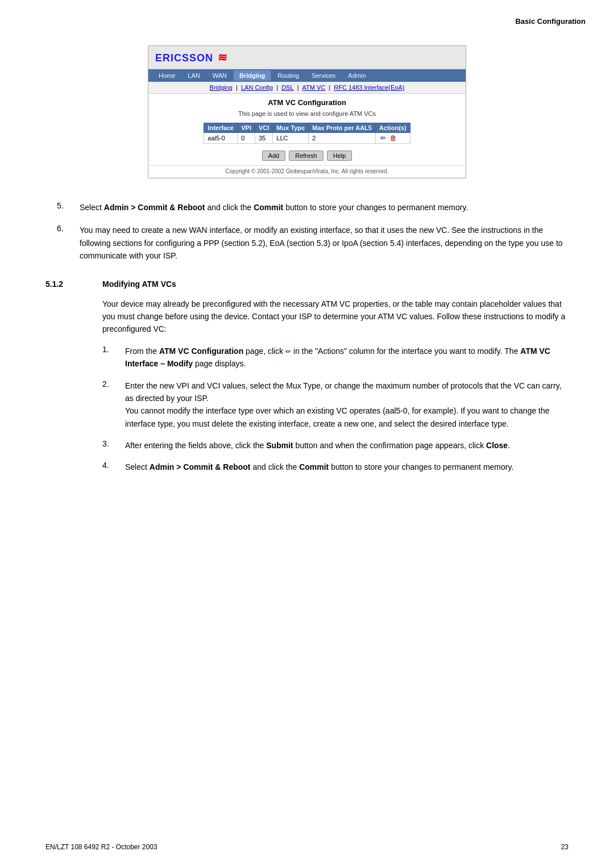  I want to click on cell-vpi: 0, so click(247, 139).